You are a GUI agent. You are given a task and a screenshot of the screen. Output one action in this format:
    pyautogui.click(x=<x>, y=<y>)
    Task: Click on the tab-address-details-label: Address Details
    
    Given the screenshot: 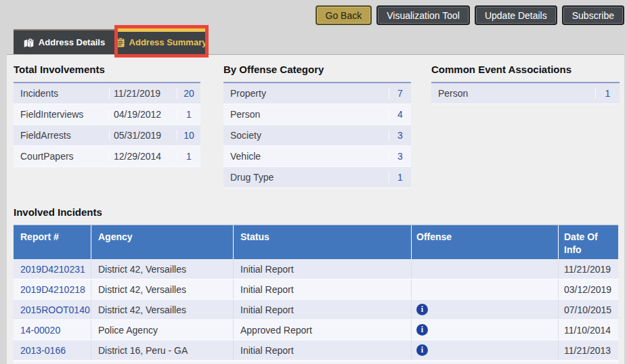 What is the action you would take?
    pyautogui.click(x=72, y=42)
    